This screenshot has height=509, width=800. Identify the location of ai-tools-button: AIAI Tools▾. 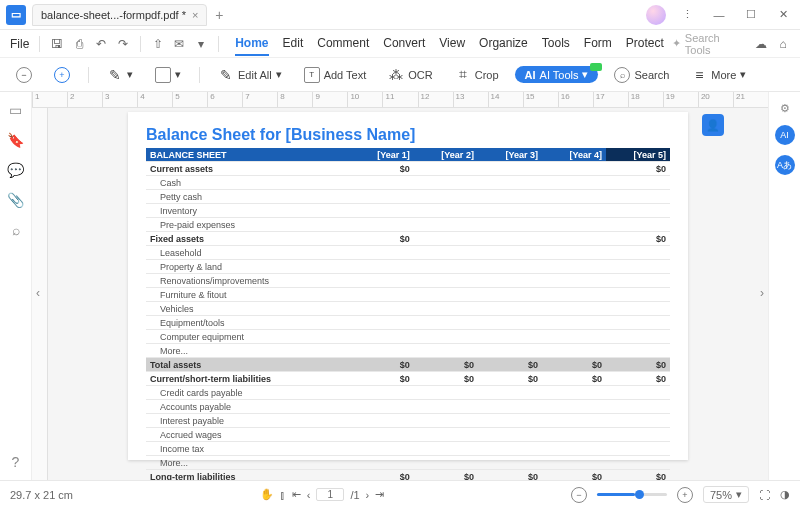
(557, 74).